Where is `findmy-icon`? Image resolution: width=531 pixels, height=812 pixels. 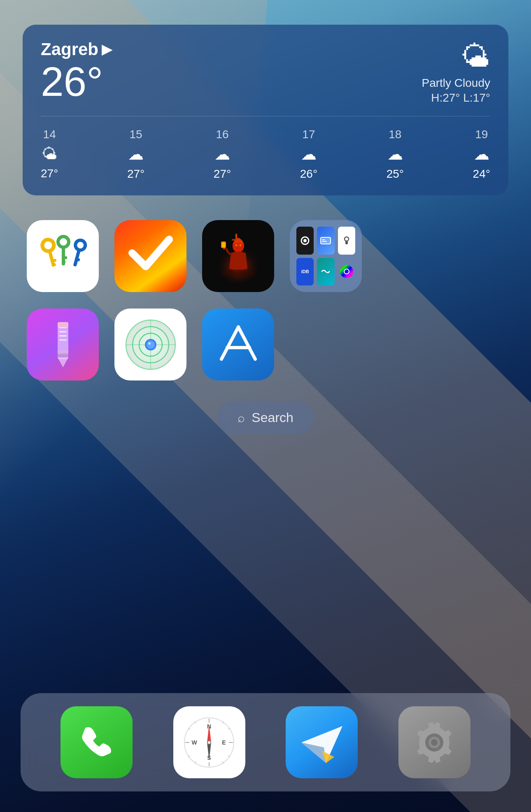
findmy-icon is located at coordinates (151, 345).